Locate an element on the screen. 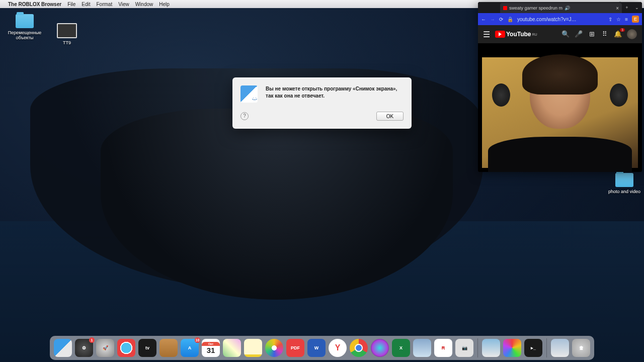 The height and width of the screenshot is (362, 644). dock-calendar: Окт31 is located at coordinates (211, 348).